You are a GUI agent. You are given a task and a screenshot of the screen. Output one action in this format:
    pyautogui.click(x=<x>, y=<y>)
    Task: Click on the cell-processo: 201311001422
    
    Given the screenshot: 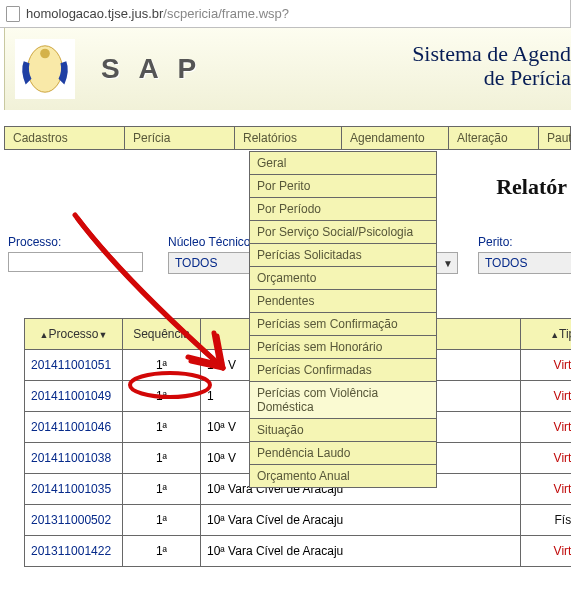 What is the action you would take?
    pyautogui.click(x=74, y=552)
    